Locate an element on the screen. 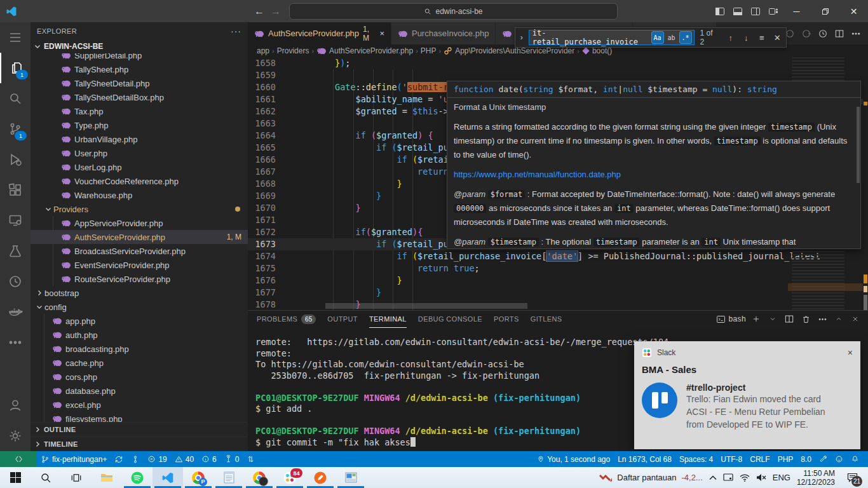 This screenshot has width=868, height=488. match-case-toggle: Aa is located at coordinates (658, 37).